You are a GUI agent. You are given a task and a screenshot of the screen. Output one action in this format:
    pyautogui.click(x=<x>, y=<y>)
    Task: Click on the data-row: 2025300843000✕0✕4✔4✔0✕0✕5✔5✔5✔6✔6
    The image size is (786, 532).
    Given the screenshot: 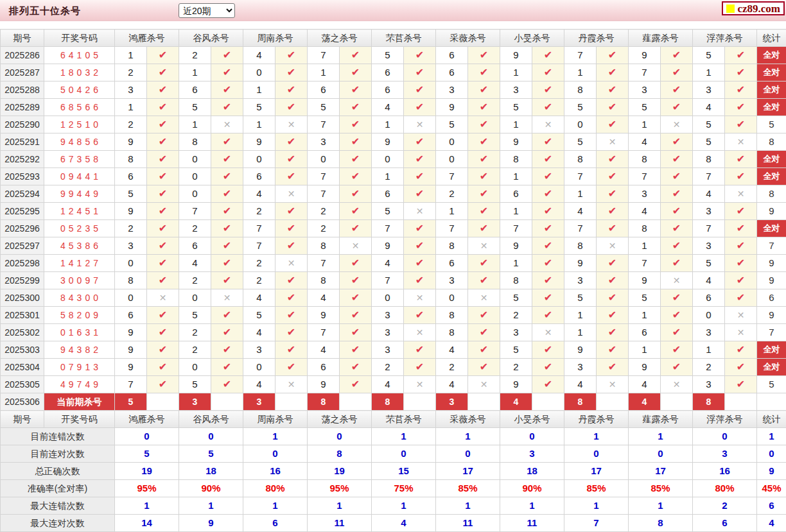 What is the action you would take?
    pyautogui.click(x=393, y=298)
    